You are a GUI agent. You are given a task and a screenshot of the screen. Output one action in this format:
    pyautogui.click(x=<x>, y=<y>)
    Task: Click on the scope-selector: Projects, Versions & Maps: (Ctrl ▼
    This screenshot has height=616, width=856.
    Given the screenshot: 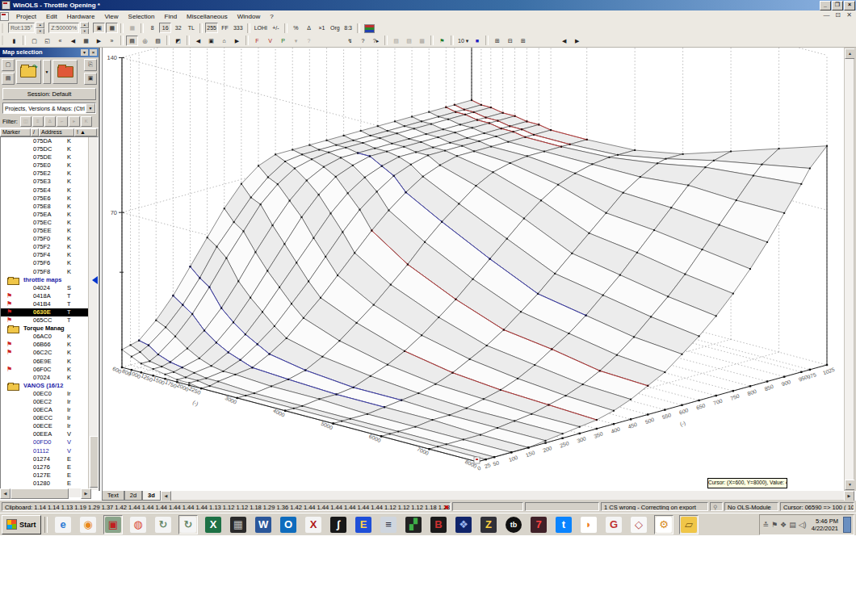 What is the action you would take?
    pyautogui.click(x=49, y=108)
    